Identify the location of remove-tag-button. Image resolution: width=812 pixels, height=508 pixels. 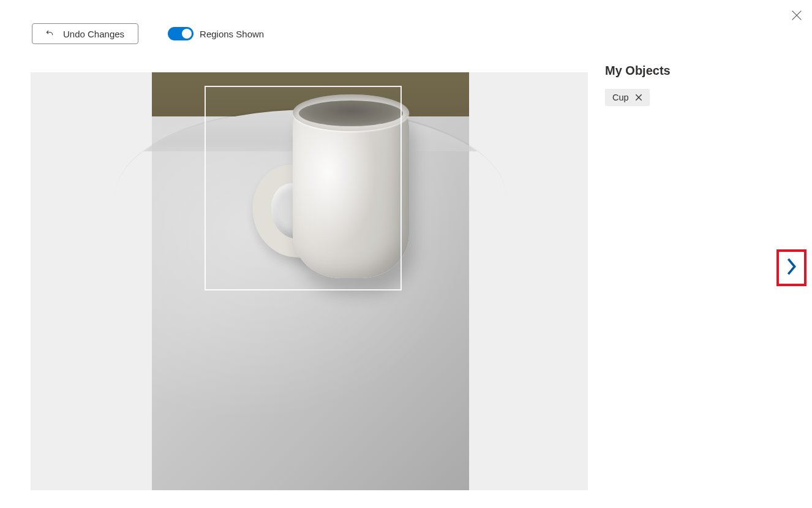
(639, 97).